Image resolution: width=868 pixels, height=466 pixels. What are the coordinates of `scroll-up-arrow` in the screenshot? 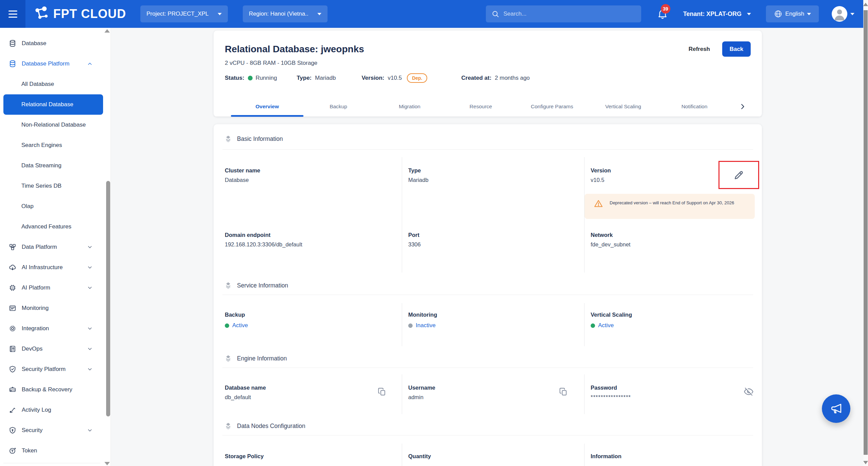 It's located at (866, 4).